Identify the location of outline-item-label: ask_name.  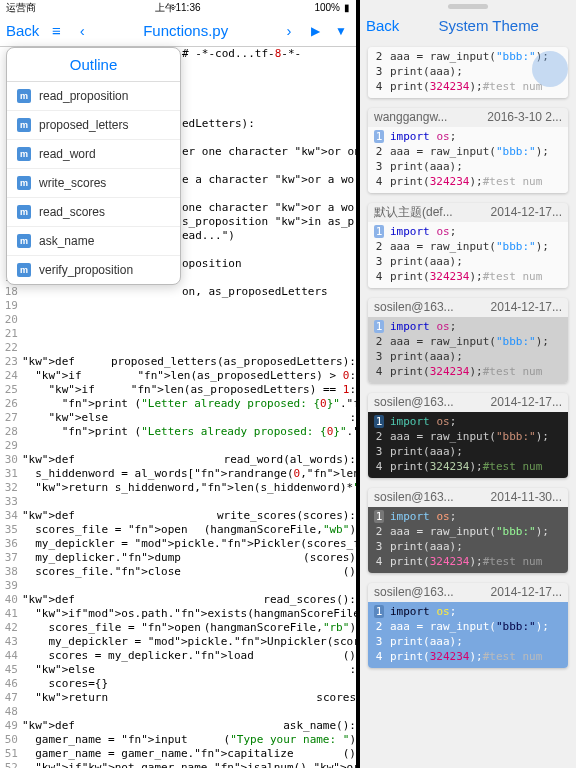
(66, 241).